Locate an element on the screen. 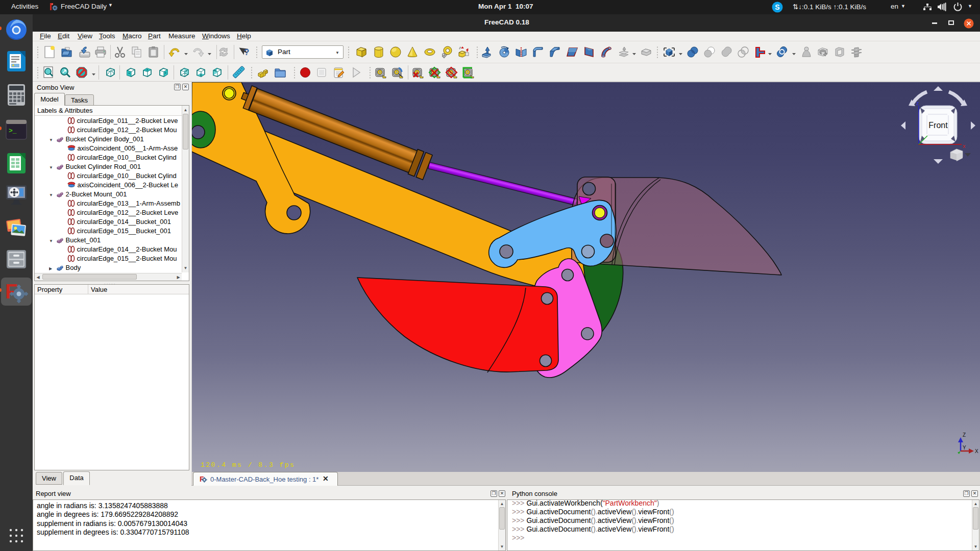 This screenshot has width=980, height=551. svg-text: x is located at coordinates (964, 146).